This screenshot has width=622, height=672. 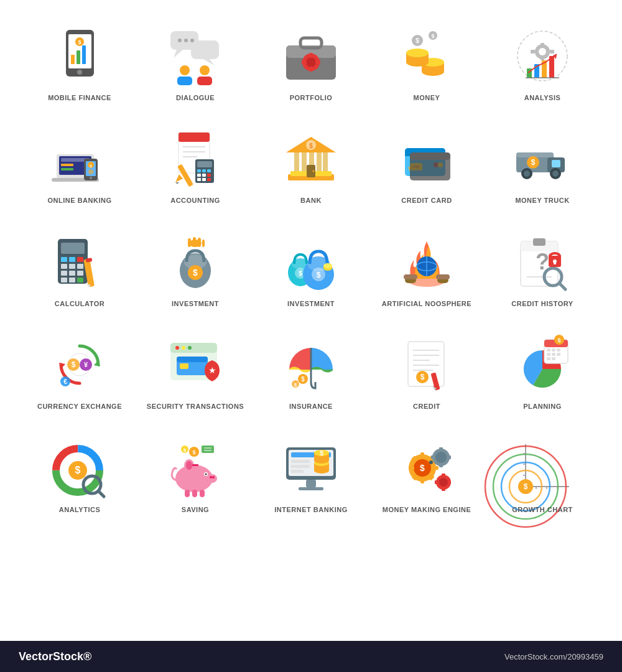 I want to click on label-artificial-noosphere: ARTIFICIAL NOOSPHERE, so click(x=427, y=304).